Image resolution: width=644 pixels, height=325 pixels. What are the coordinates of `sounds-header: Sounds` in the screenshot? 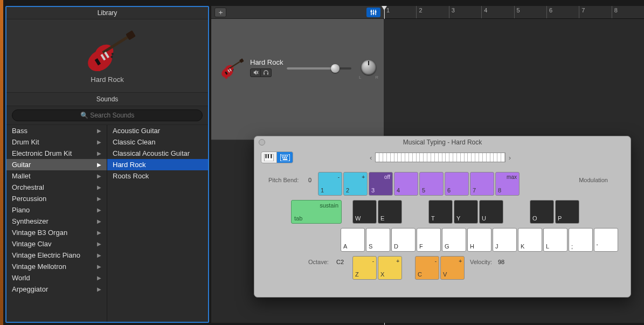 It's located at (107, 99).